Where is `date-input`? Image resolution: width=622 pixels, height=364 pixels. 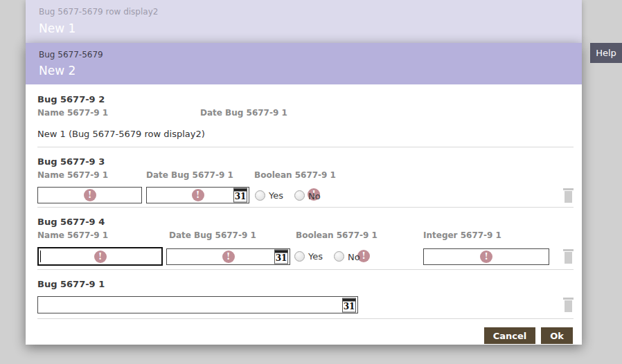
date-input is located at coordinates (198, 304).